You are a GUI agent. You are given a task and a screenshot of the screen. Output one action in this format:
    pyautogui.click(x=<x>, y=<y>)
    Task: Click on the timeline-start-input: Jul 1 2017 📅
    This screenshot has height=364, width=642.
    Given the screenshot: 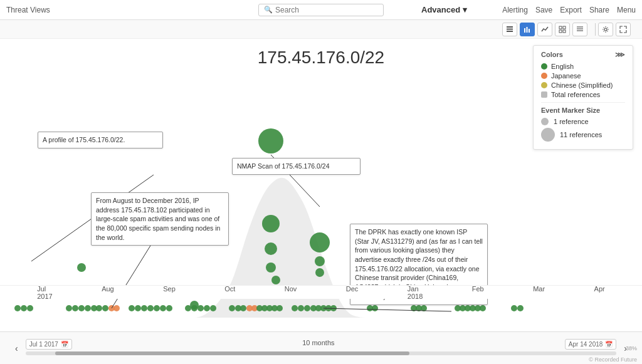 What is the action you would take?
    pyautogui.click(x=49, y=345)
    